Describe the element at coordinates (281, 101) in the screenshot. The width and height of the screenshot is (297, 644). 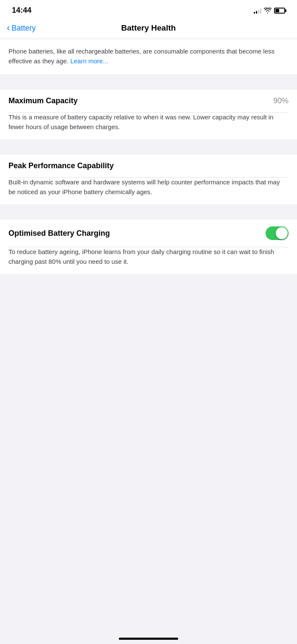
I see `maximum-capacity-value: 90%` at that location.